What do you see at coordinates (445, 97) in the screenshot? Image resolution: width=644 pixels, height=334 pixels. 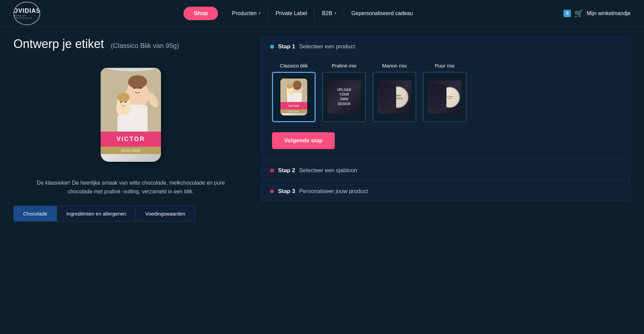 I see `option-img-puur: decorativemotif` at bounding box center [445, 97].